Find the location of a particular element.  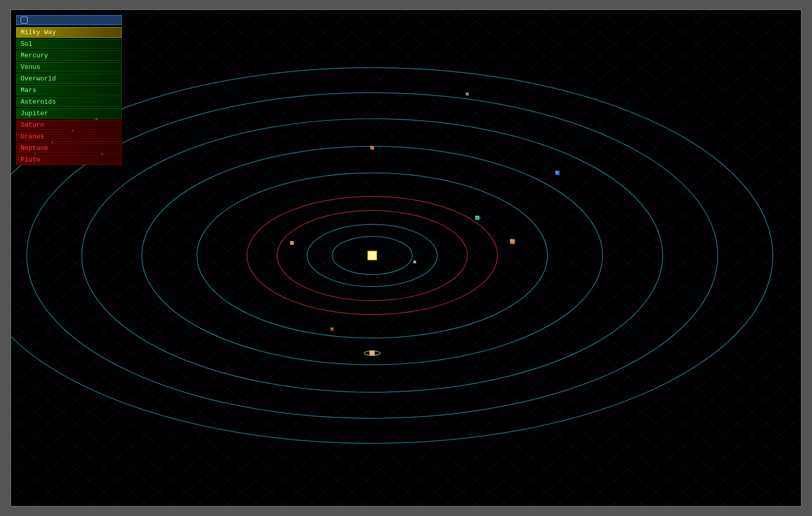

planet-pluto is located at coordinates (468, 95).